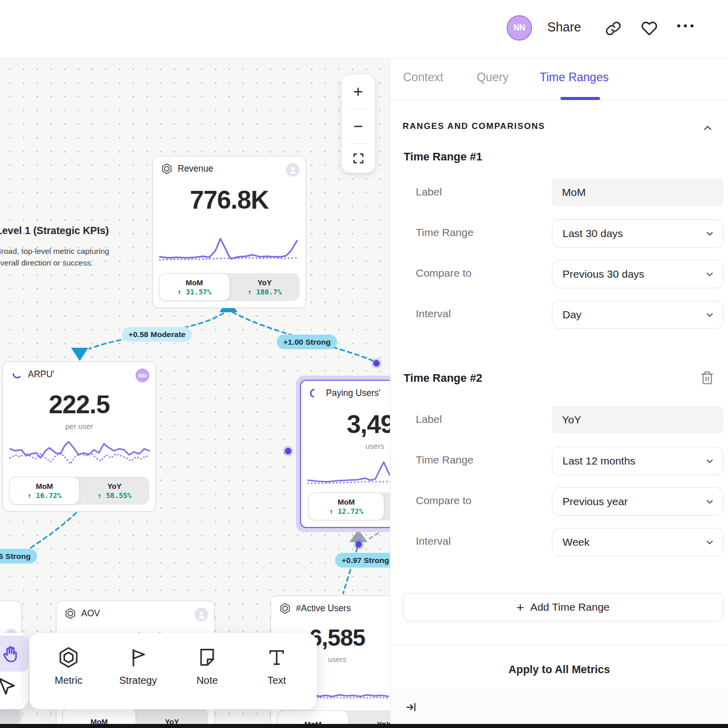 Image resolution: width=728 pixels, height=728 pixels. Describe the element at coordinates (638, 234) in the screenshot. I see `time-range-select: Last 30 days` at that location.